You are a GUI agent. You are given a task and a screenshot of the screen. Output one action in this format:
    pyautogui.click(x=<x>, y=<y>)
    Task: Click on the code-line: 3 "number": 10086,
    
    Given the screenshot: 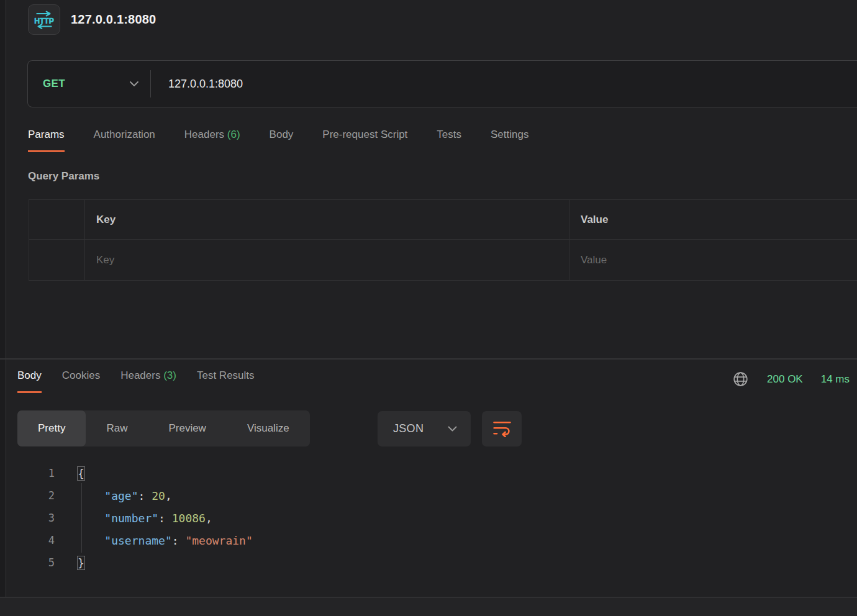 What is the action you would take?
    pyautogui.click(x=428, y=518)
    